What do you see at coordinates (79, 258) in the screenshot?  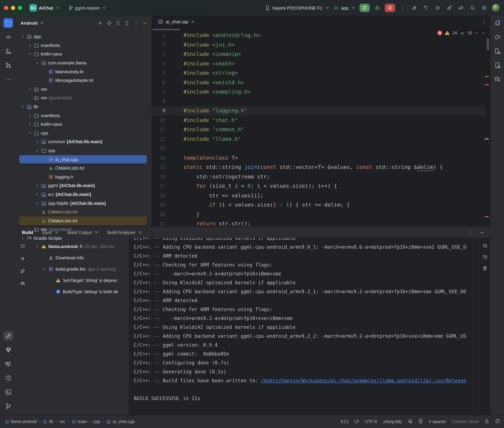 I see `build-tree-item: Download info` at bounding box center [79, 258].